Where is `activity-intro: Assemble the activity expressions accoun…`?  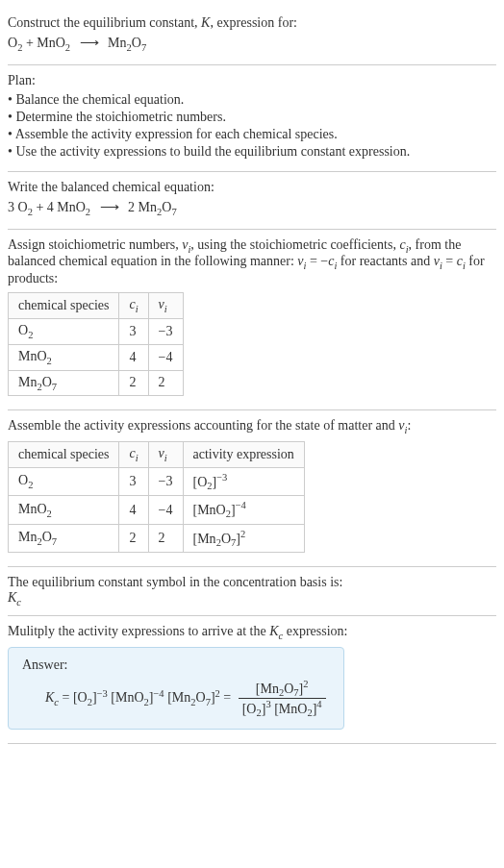
activity-intro: Assemble the activity expressions accoun… is located at coordinates (252, 427).